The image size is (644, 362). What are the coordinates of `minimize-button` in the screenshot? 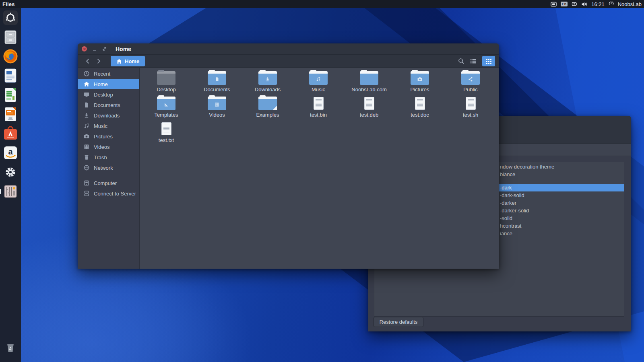 It's located at (95, 49).